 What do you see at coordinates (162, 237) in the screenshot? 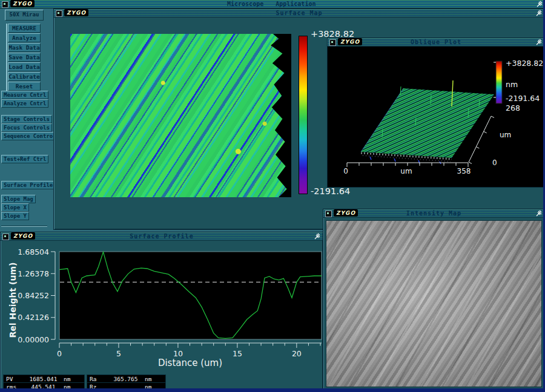
I see `surface-profile-titlebar: ZYGO Surface Profile` at bounding box center [162, 237].